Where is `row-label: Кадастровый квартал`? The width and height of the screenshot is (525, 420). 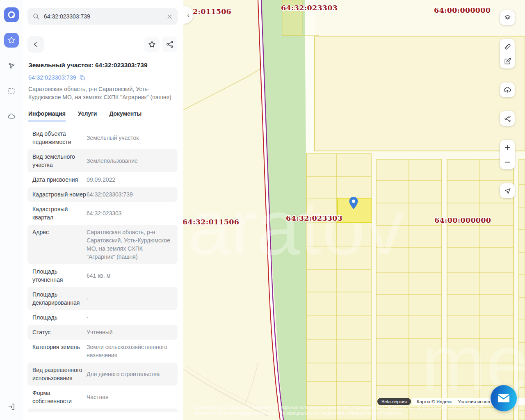
row-label: Кадастровый квартал is located at coordinates (59, 213).